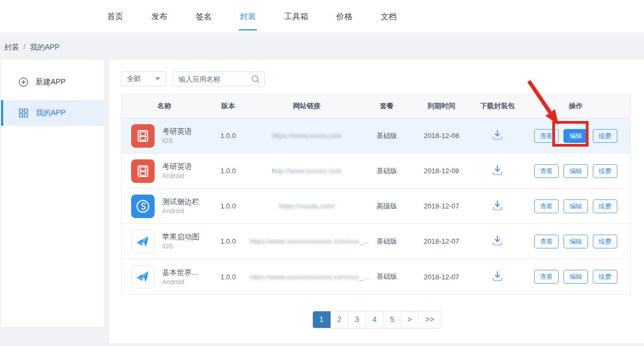 The width and height of the screenshot is (644, 346). I want to click on app-name-cell: 苹果启动图 iOS, so click(164, 242).